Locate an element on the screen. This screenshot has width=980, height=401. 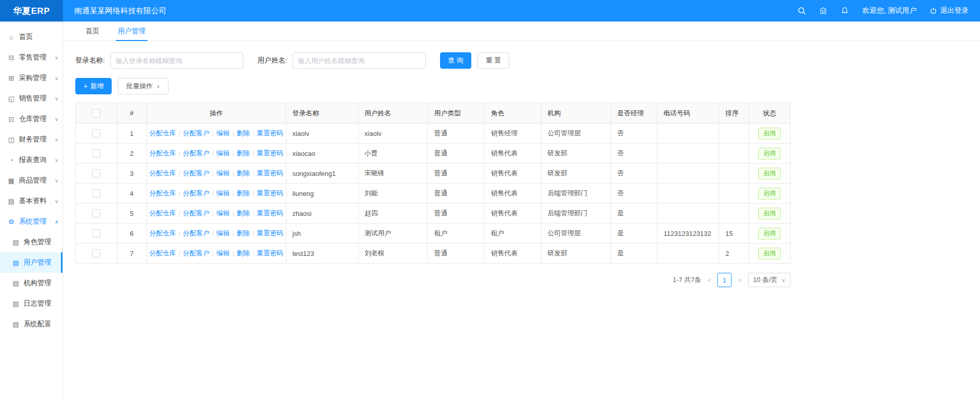
select-all-checkbox is located at coordinates (96, 113).